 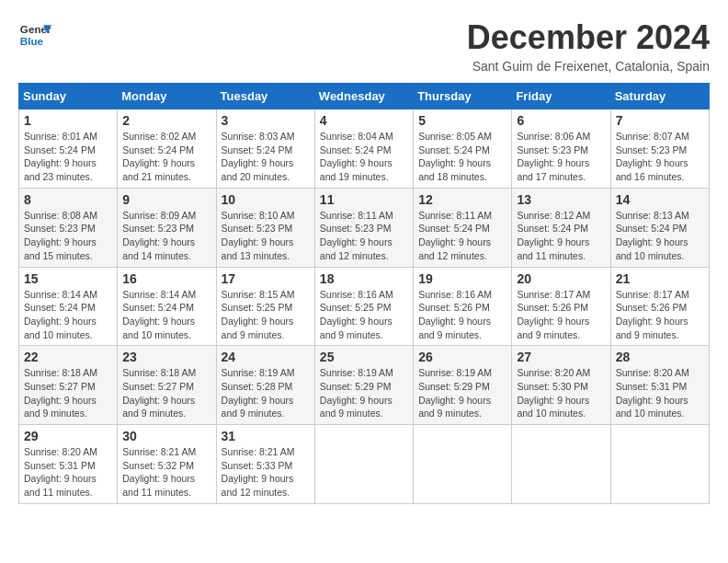 What do you see at coordinates (660, 121) in the screenshot?
I see `day-number: 7` at bounding box center [660, 121].